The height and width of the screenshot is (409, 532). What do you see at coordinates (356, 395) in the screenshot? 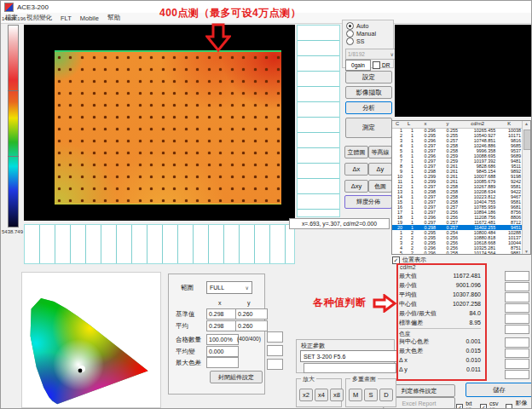
I see `multiscreen-button-m: M` at bounding box center [356, 395].